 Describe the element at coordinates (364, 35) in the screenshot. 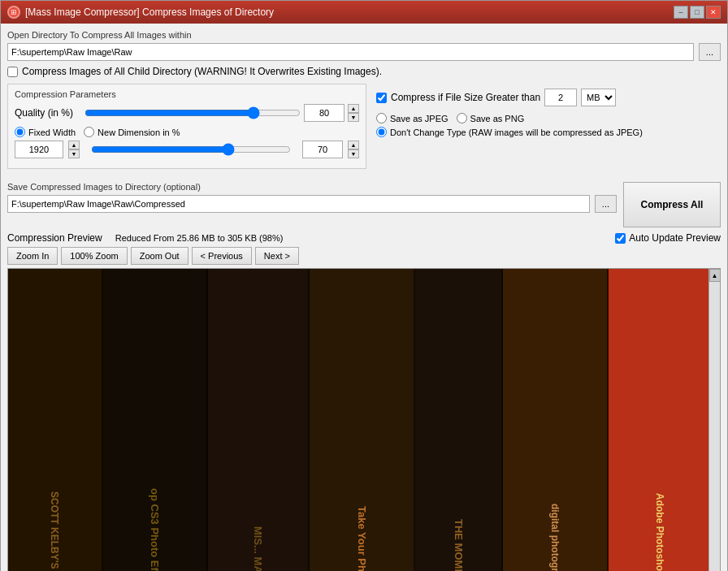

I see `open-dir-label: Open Directory To Compress All Images wi…` at that location.